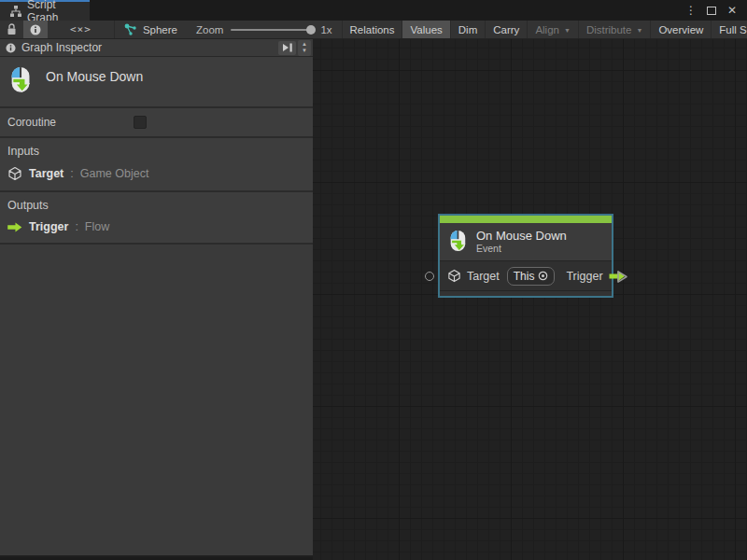  I want to click on graph-toolbar: <×> Sphere Zoom 1x Relations, so click(374, 30).